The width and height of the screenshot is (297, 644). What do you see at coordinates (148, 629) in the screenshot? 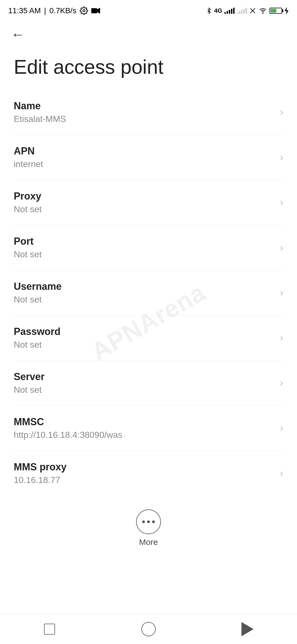
I see `home-icon` at bounding box center [148, 629].